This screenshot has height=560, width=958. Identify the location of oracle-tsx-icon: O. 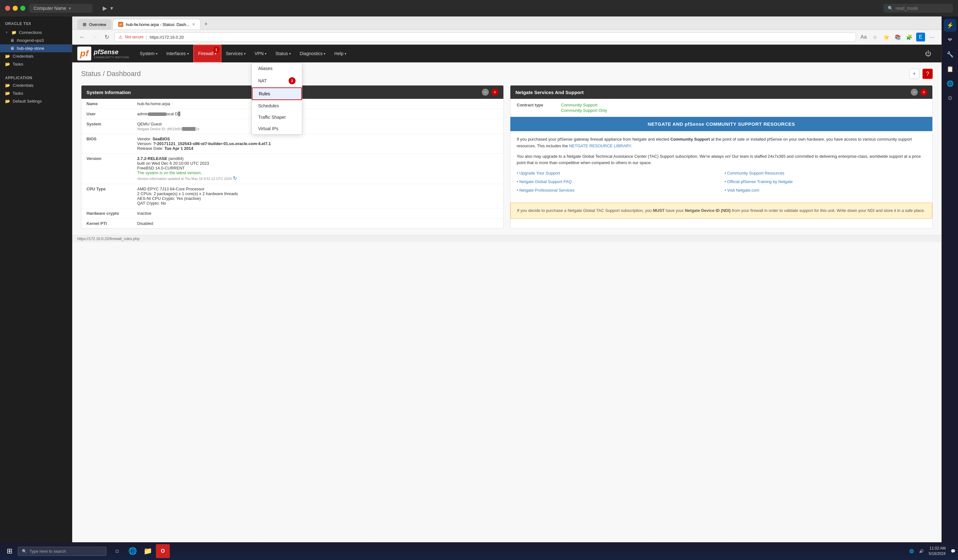
(163, 551).